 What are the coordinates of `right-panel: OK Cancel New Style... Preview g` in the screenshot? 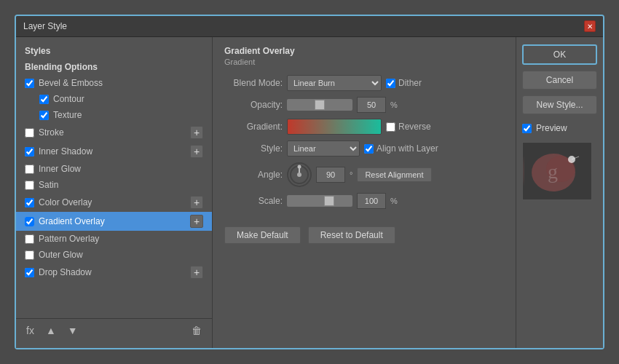 It's located at (559, 192).